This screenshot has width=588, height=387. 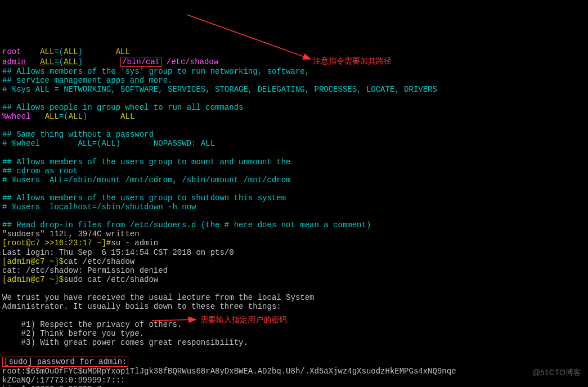 What do you see at coordinates (109, 143) in the screenshot?
I see `comment: # %wheel ALL=(ALL) NOPASSWD: ALL` at bounding box center [109, 143].